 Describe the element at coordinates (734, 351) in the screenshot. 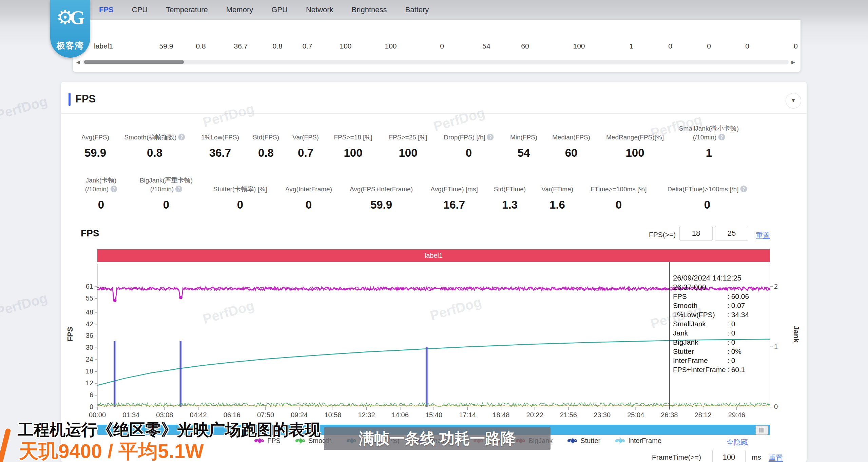

I see `tooltip-row-value: : 0%` at that location.